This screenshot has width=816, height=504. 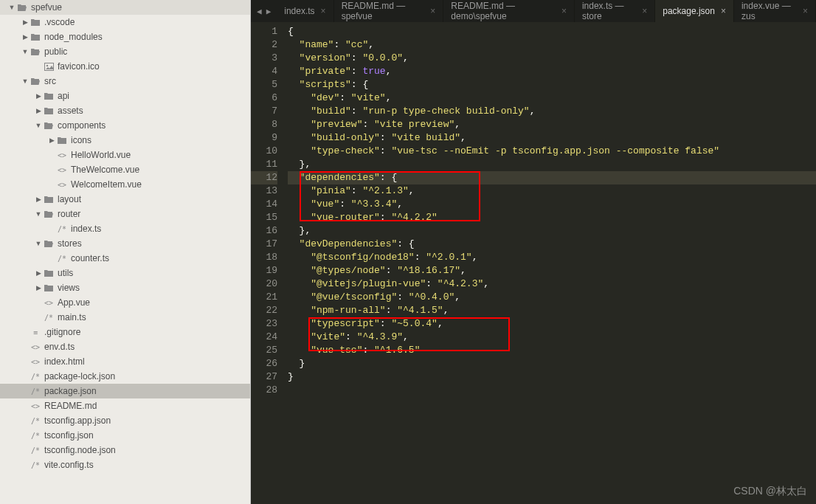 I want to click on tree-item-readme-md: <>README.md, so click(x=125, y=406).